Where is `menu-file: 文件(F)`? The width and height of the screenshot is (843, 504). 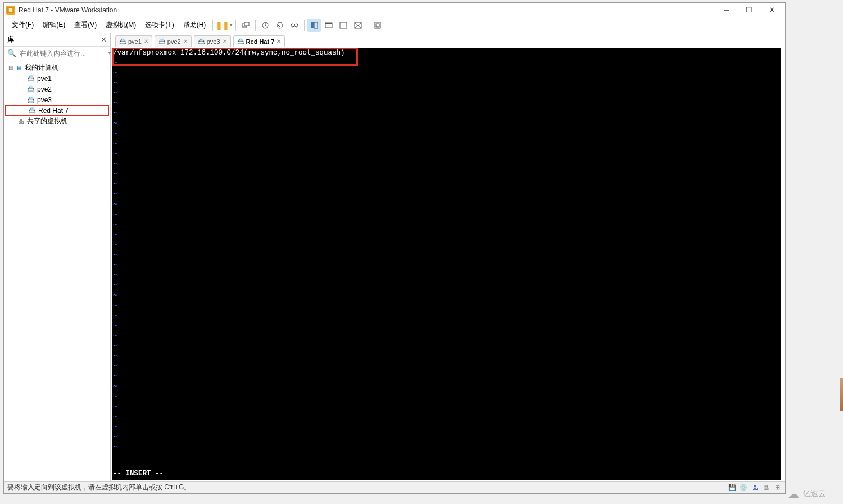
menu-file: 文件(F) is located at coordinates (22, 25).